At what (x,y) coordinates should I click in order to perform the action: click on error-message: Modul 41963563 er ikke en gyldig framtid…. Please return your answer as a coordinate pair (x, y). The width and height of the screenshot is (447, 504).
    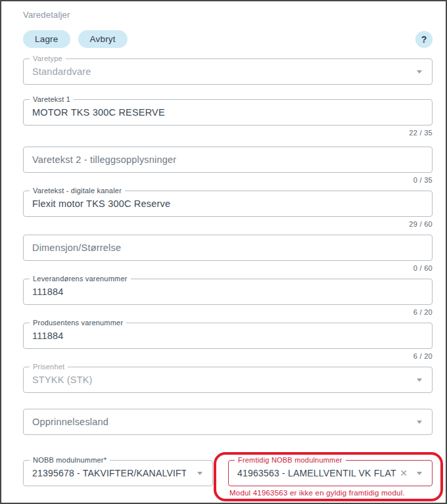
    Looking at the image, I should click on (331, 493).